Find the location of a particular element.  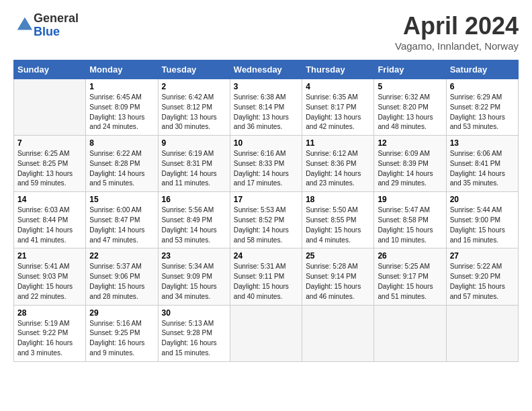

day-cell: 28Sunrise: 5:19 AM Sunset: 9:22 PM Dayli… is located at coordinates (50, 333).